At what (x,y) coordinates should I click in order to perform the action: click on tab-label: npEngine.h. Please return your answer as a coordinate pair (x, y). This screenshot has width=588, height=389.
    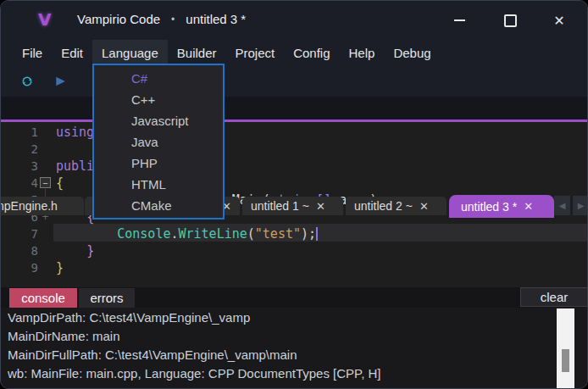
    Looking at the image, I should click on (29, 206).